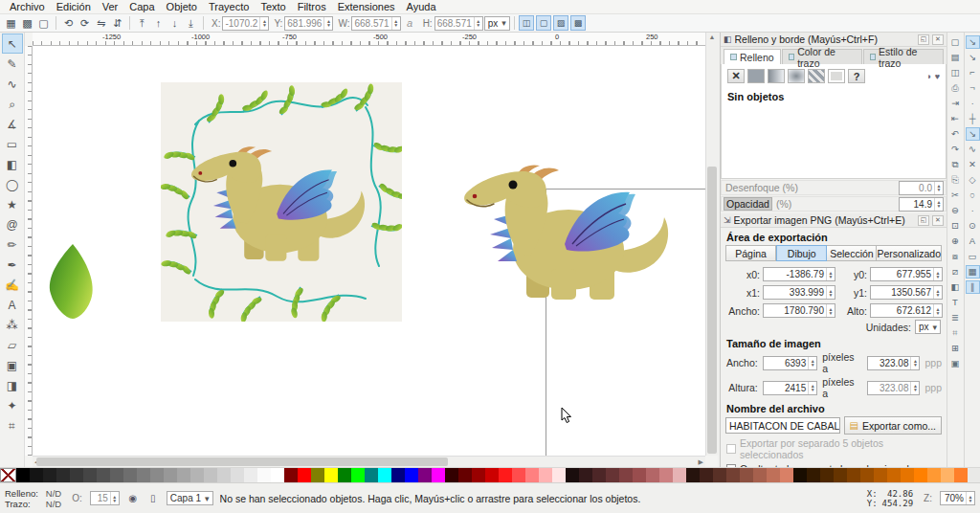 This screenshot has height=513, width=980. Describe the element at coordinates (972, 119) in the screenshot. I see `snap-bbox-centers-icon: ┼` at that location.